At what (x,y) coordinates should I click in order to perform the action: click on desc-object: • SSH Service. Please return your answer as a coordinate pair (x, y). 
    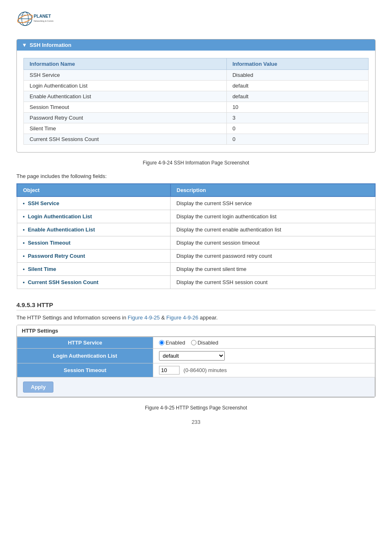
    Looking at the image, I should click on (94, 203).